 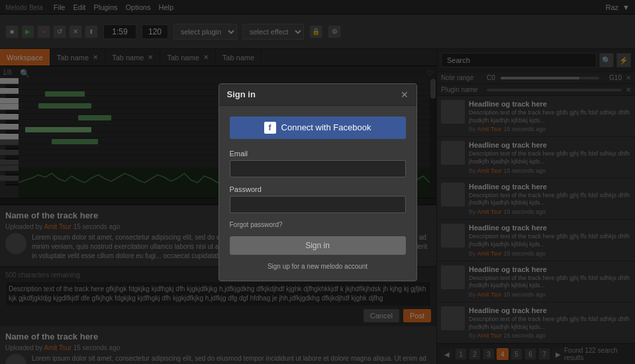 I want to click on modal-close-button: ✕, so click(x=405, y=95).